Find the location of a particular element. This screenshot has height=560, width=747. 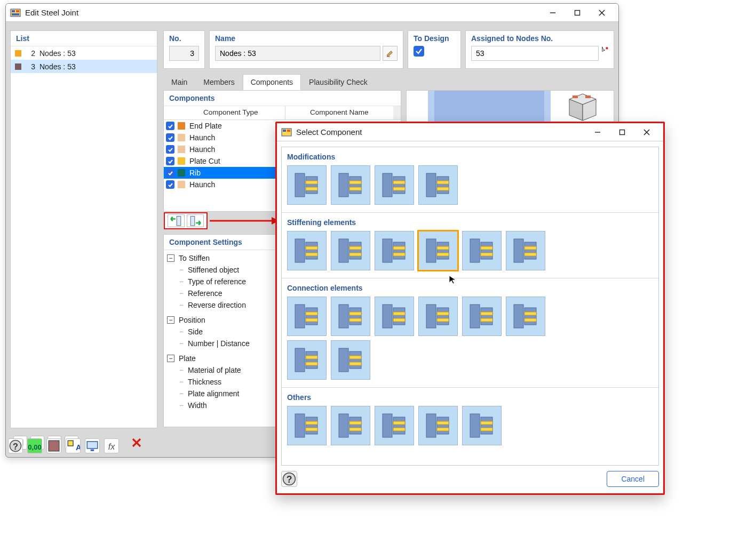

pick-nodes-icon is located at coordinates (605, 53).